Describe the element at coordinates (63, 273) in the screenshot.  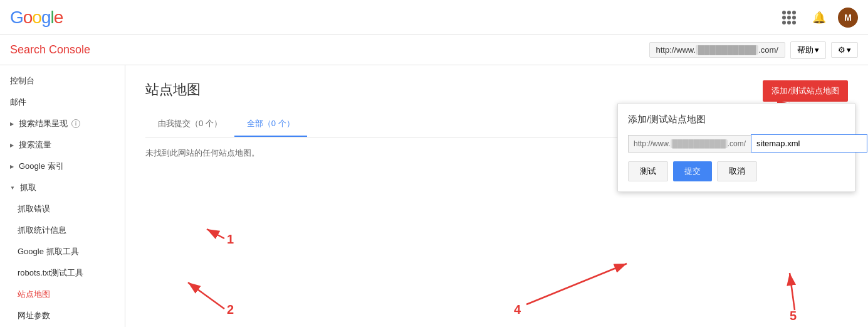
I see `sidebar-item-robots: robots.txt测试工具` at that location.